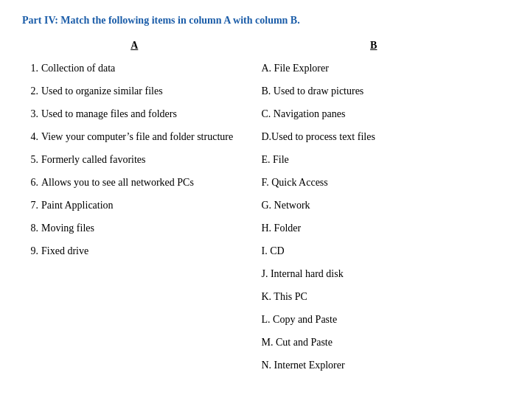 The image size is (508, 420). I want to click on item-text: Paint Application, so click(145, 205).